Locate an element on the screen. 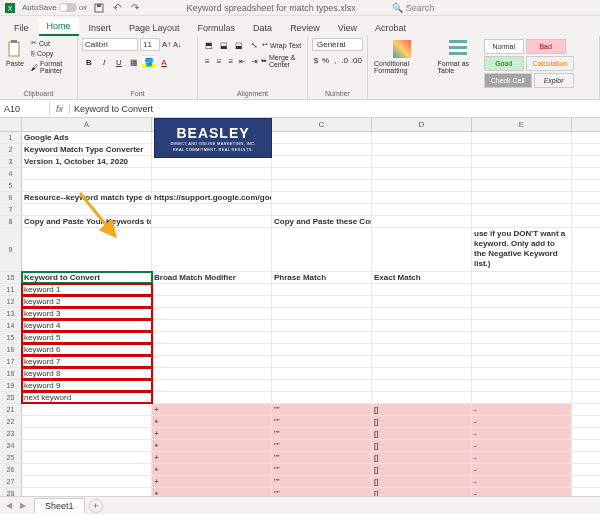  tab-insert: Insert is located at coordinates (100, 28).